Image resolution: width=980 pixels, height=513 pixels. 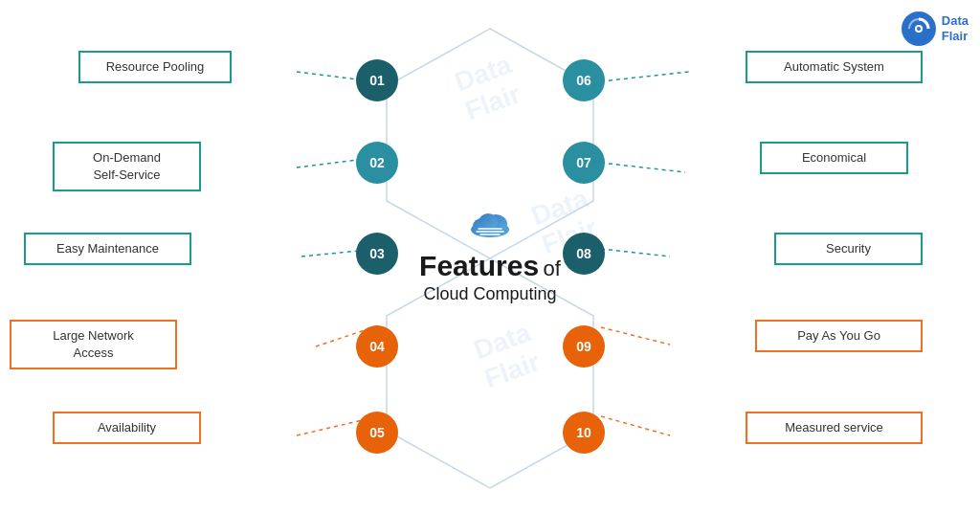 What do you see at coordinates (838, 336) in the screenshot?
I see `feature-box-pay-as-you-go: Pay As You Go` at bounding box center [838, 336].